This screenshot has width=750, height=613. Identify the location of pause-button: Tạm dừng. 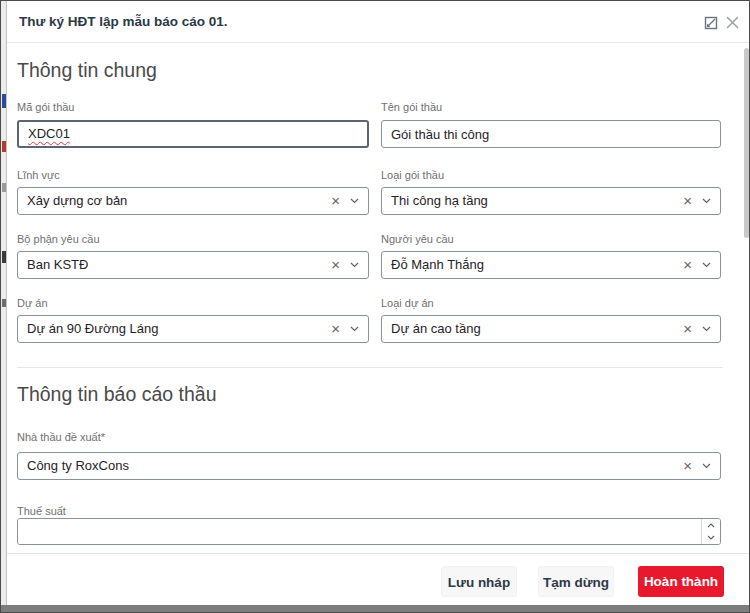
(576, 582).